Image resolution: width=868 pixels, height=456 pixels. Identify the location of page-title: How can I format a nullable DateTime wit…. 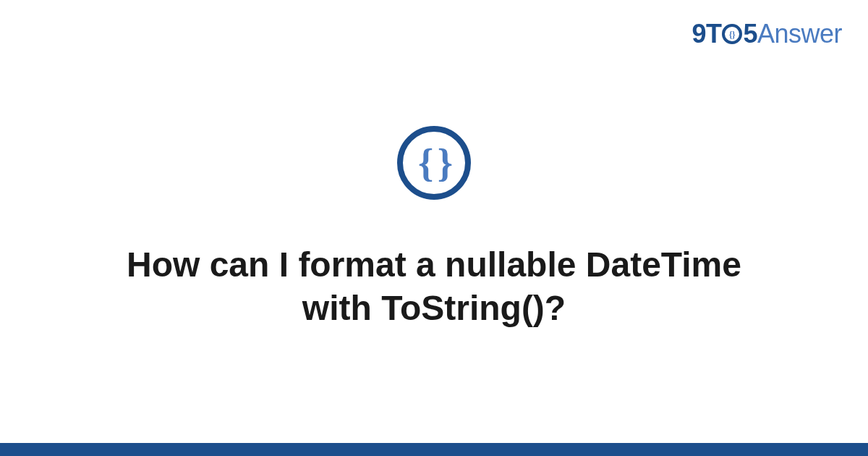
(434, 287).